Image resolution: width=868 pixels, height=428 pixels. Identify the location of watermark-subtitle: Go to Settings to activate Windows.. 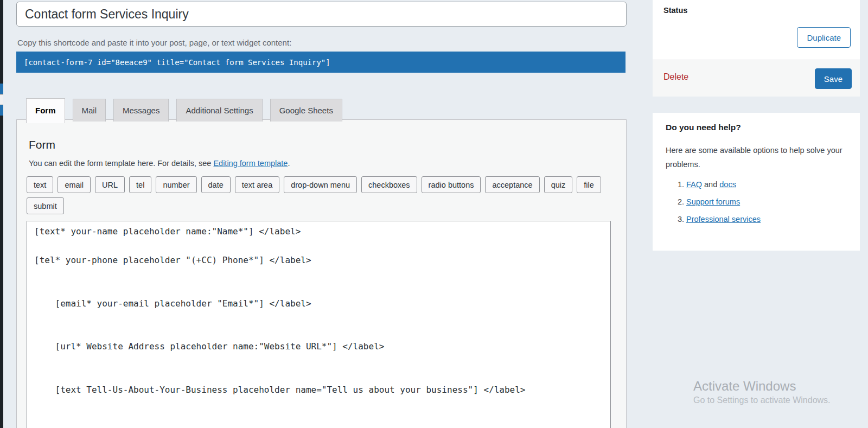
(762, 400).